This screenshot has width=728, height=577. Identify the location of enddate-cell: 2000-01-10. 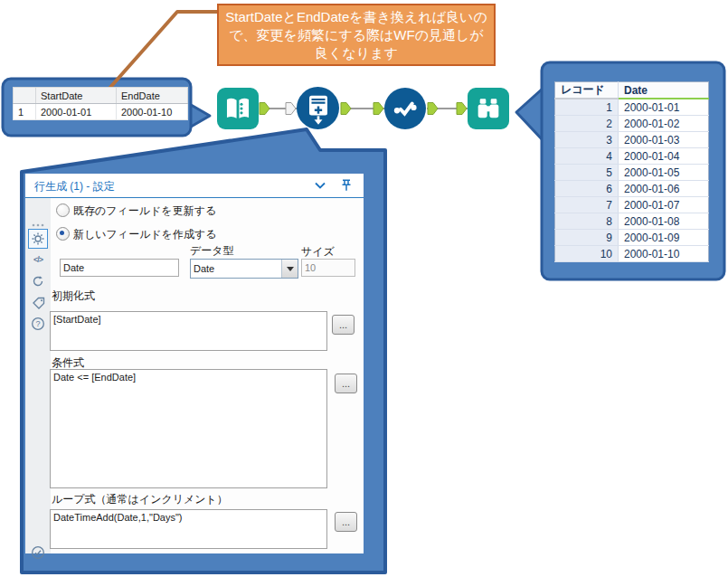
(152, 112).